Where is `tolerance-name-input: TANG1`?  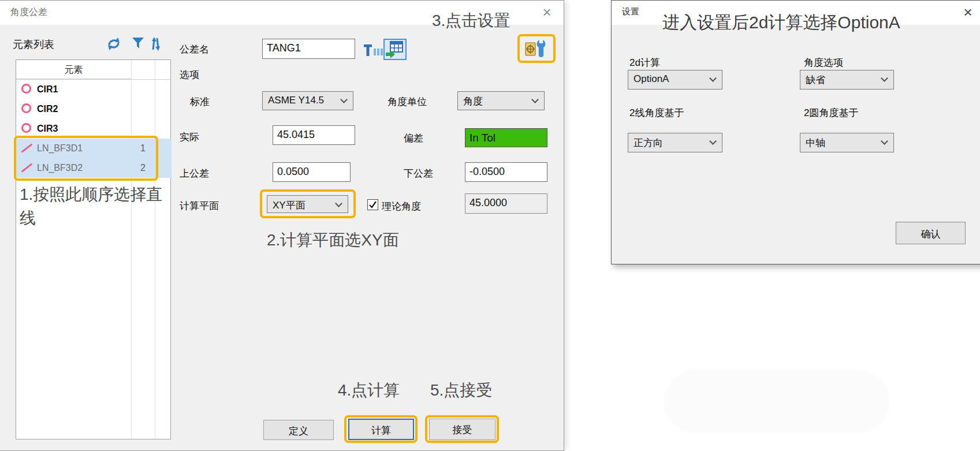 tolerance-name-input: TANG1 is located at coordinates (308, 49).